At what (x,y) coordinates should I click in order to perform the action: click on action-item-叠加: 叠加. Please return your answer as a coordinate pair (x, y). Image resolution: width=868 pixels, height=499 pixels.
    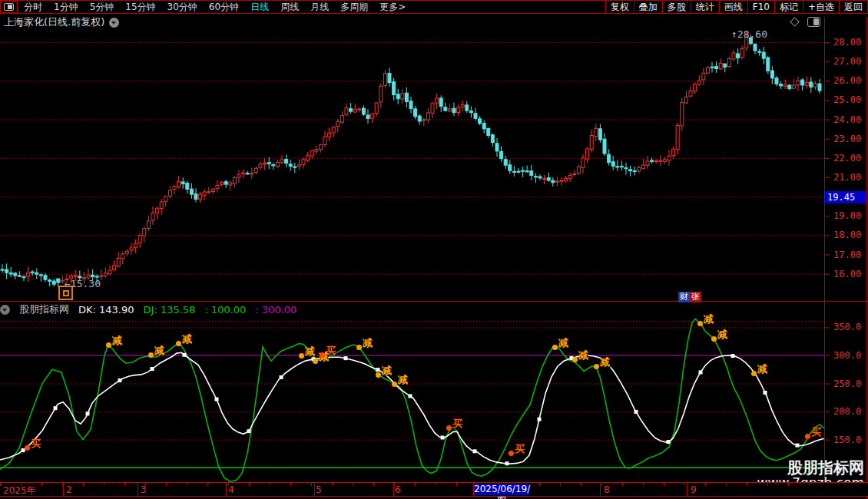
    Looking at the image, I should click on (648, 7).